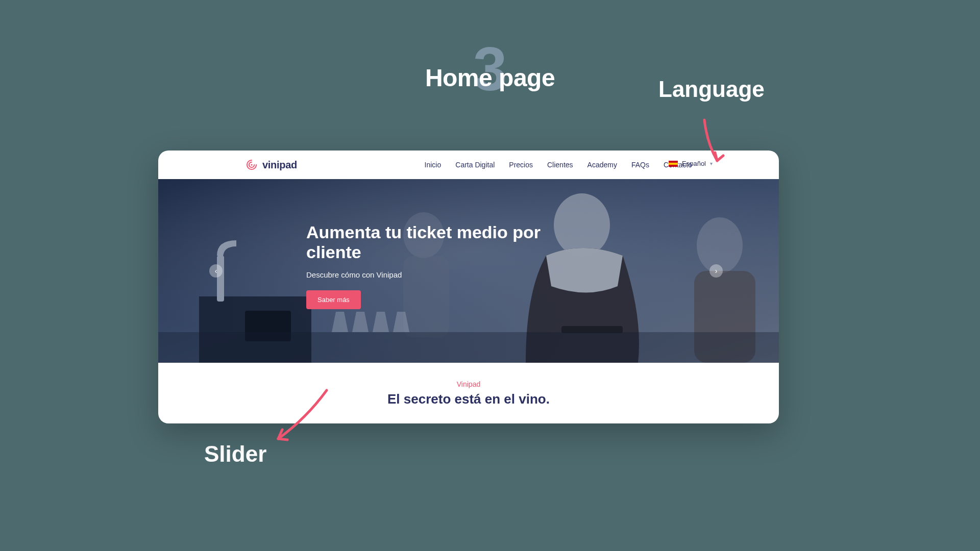 This screenshot has height=551, width=980. Describe the element at coordinates (716, 271) in the screenshot. I see `slider-next-button: ›` at that location.